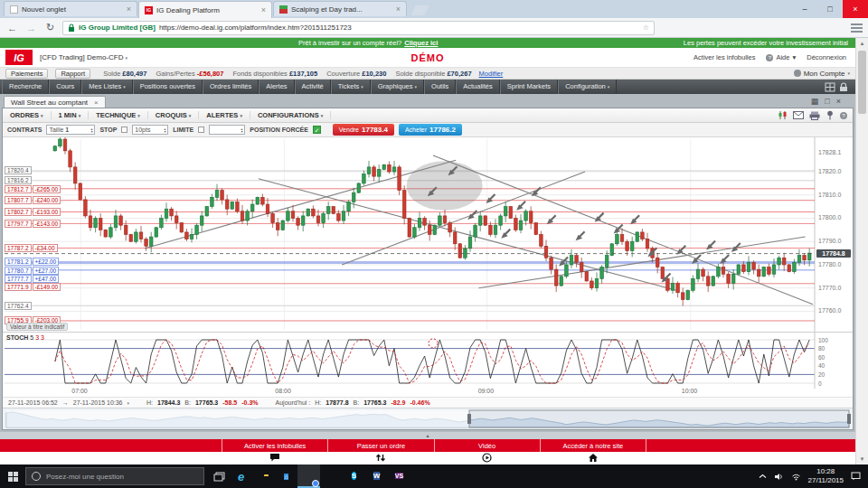  I want to click on menu-item-configuration: Configuration▾, so click(588, 87).